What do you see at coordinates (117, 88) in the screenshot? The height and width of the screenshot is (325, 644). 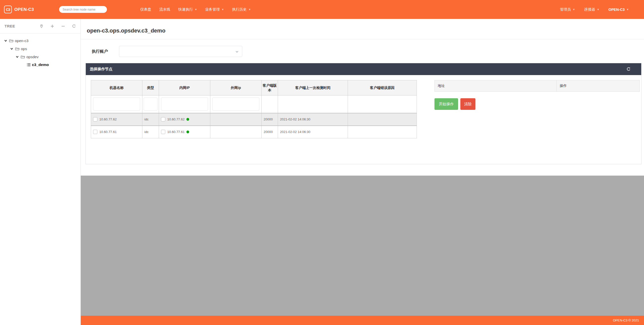 I see `col-machine-name: 机器名称` at bounding box center [117, 88].